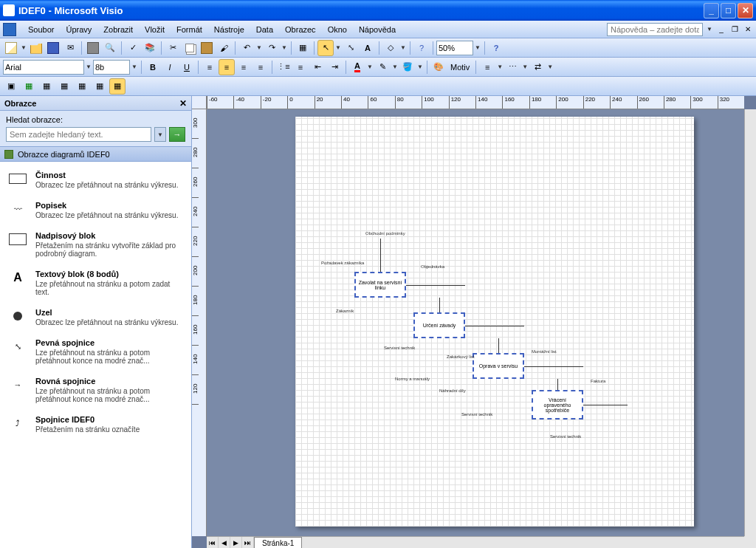 This screenshot has width=756, height=548. Describe the element at coordinates (224, 48) in the screenshot. I see `format-painter-button: 🖌` at that location.